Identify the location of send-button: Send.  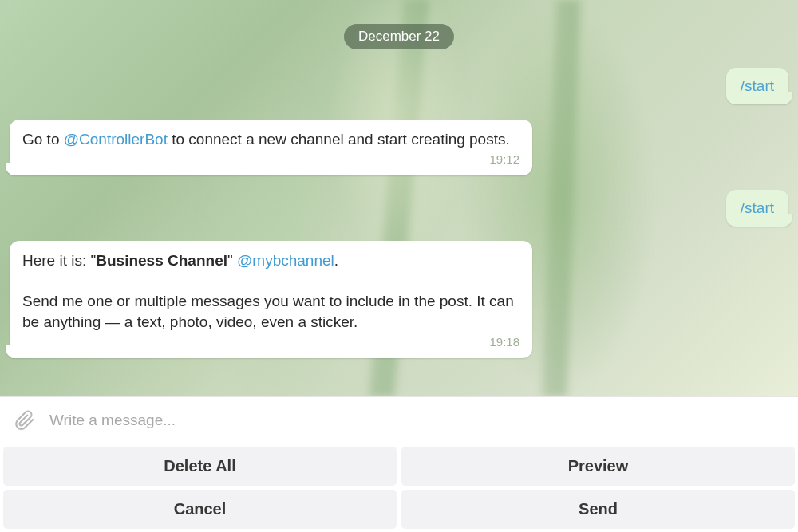
(598, 509).